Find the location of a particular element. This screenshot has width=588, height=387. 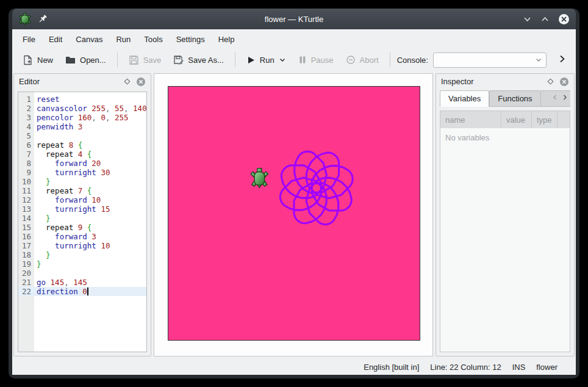

status-language: English [built in] is located at coordinates (392, 367).